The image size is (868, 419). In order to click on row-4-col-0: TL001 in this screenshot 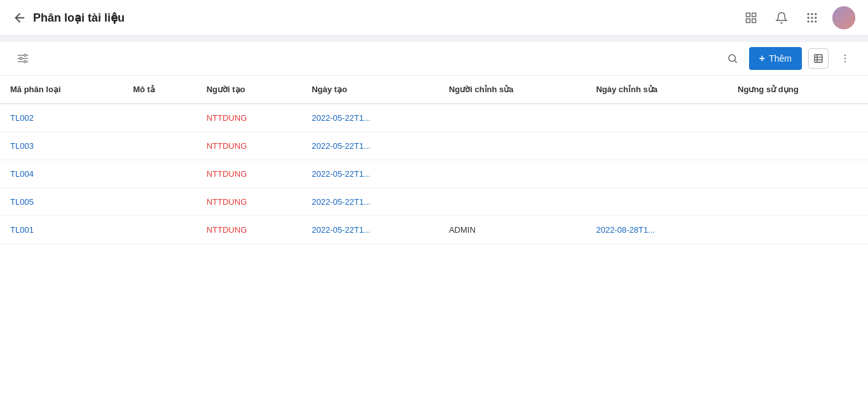, I will do `click(61, 230)`.